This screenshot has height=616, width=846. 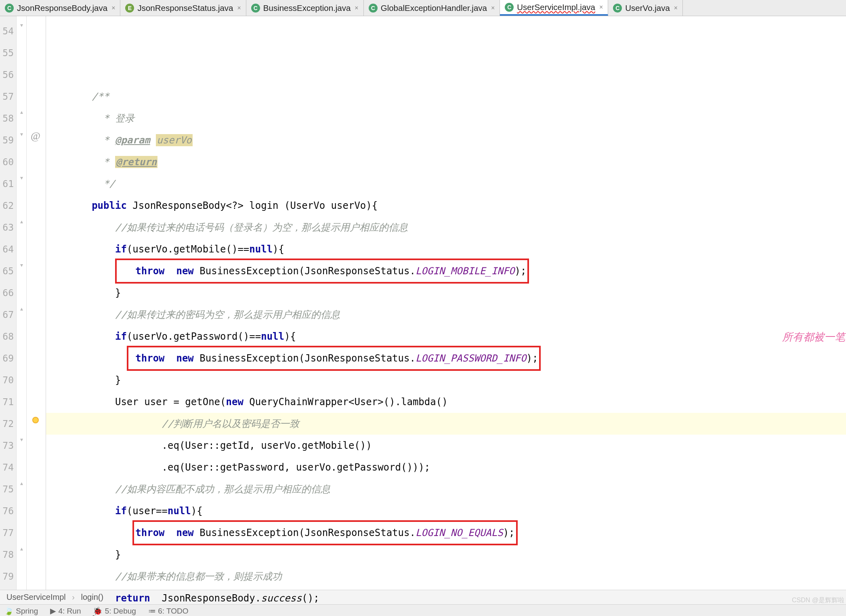 What do you see at coordinates (305, 8) in the screenshot?
I see `editor-tab: CBusinessException.java×` at bounding box center [305, 8].